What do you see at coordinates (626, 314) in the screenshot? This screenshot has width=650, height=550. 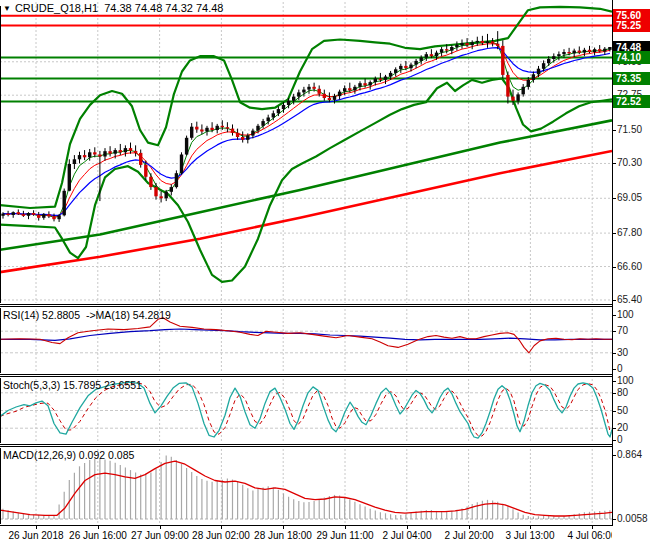 I see `rsi-scale-label: 100` at bounding box center [626, 314].